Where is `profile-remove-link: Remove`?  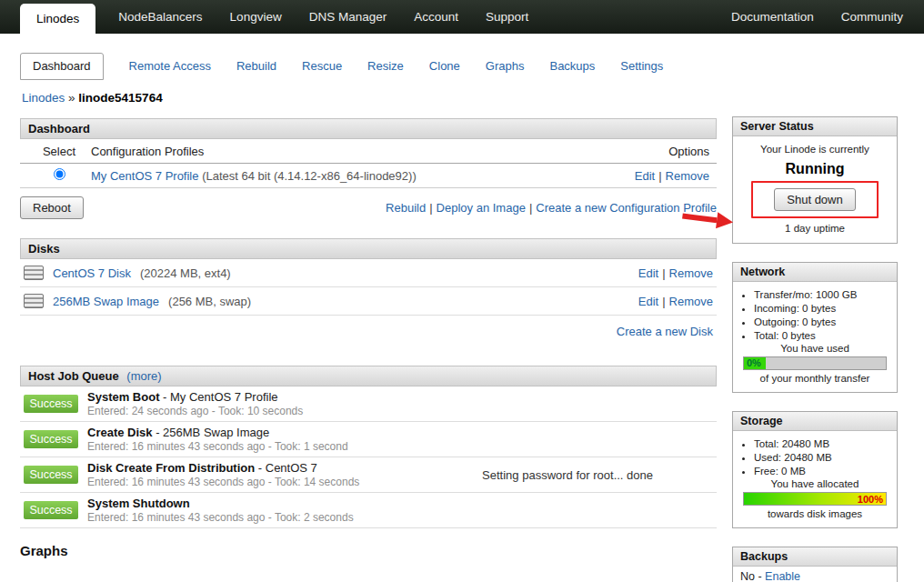
profile-remove-link: Remove is located at coordinates (688, 176).